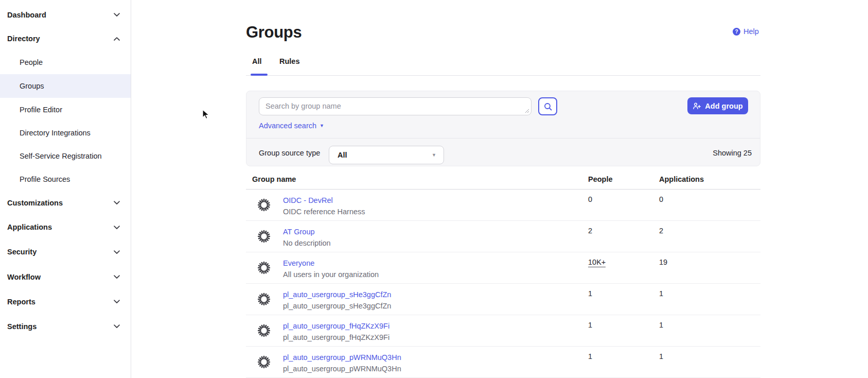 This screenshot has height=378, width=868. Describe the element at coordinates (746, 31) in the screenshot. I see `help-link: ? Help` at that location.